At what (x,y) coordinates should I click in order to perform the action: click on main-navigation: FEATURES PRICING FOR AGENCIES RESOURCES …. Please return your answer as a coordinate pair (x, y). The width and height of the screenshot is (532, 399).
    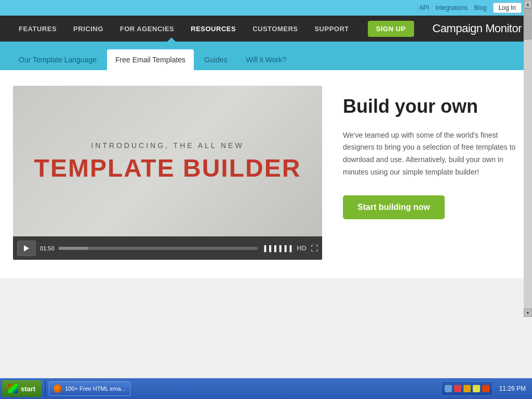
    Looking at the image, I should click on (266, 29).